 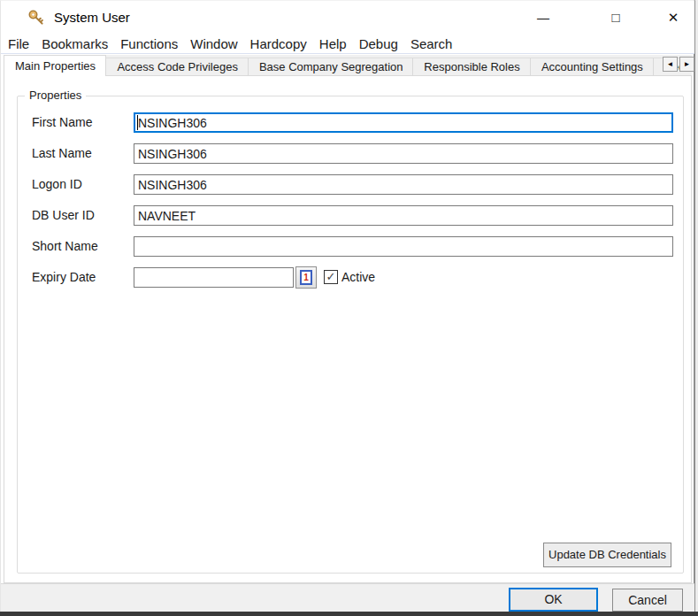 What do you see at coordinates (64, 278) in the screenshot?
I see `expiry-date-label: Expiry Date` at bounding box center [64, 278].